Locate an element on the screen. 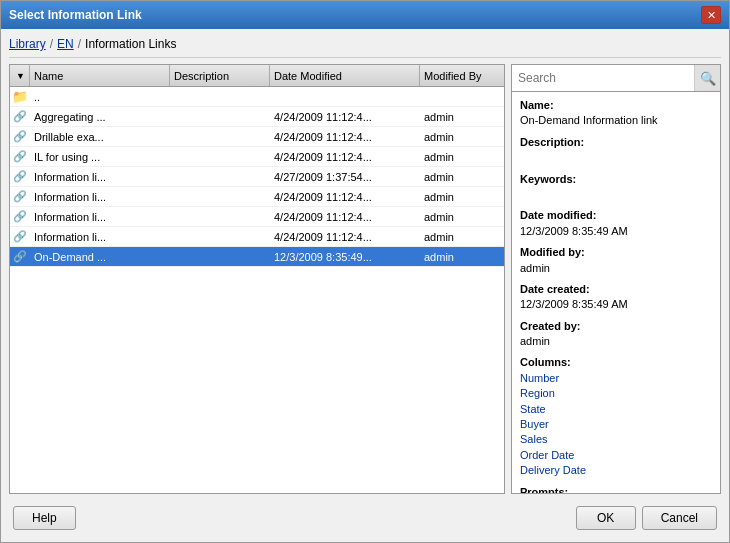  col-name: Name is located at coordinates (100, 76).